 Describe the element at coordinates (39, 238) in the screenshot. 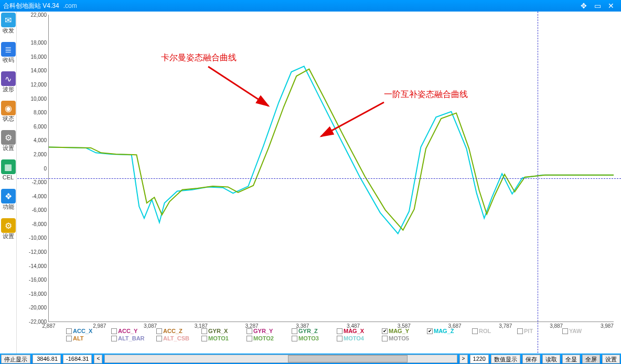

I see `y-tick: -10,000` at that location.